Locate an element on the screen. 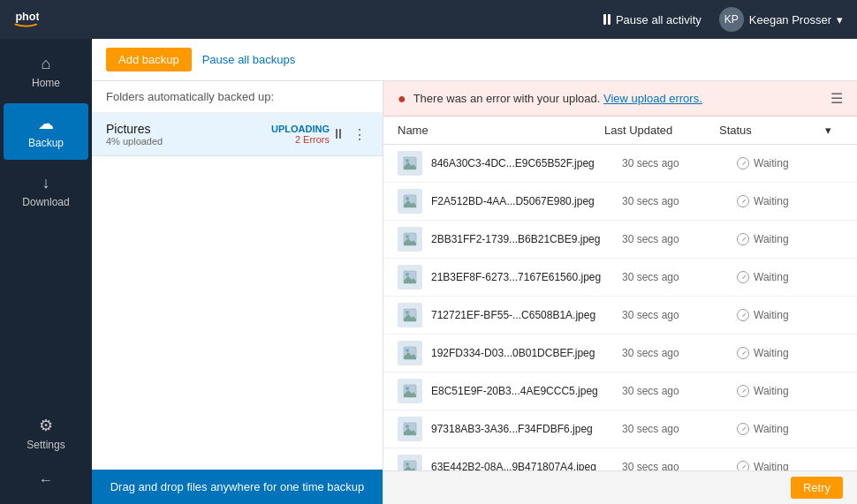  folder-info: Pictures 4% uploaded is located at coordinates (189, 134).